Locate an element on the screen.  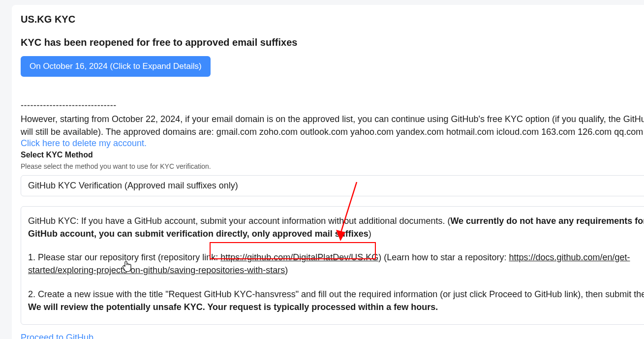
repo-link: https://github.com/DigitalPlatDev/US.KG is located at coordinates (299, 257).